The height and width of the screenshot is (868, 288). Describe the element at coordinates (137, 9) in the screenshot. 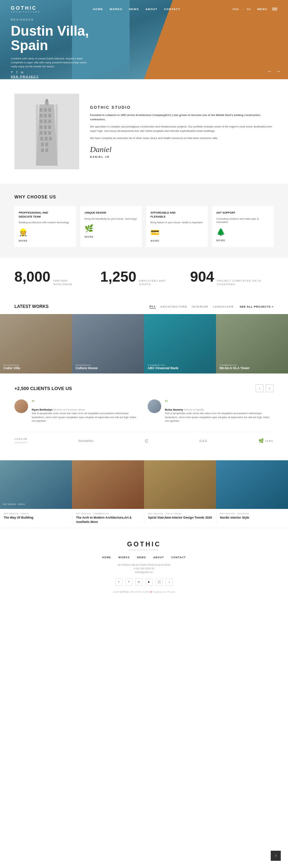

I see `header-nav: HOME WORKS NEWS ABOUT CONTACT` at that location.